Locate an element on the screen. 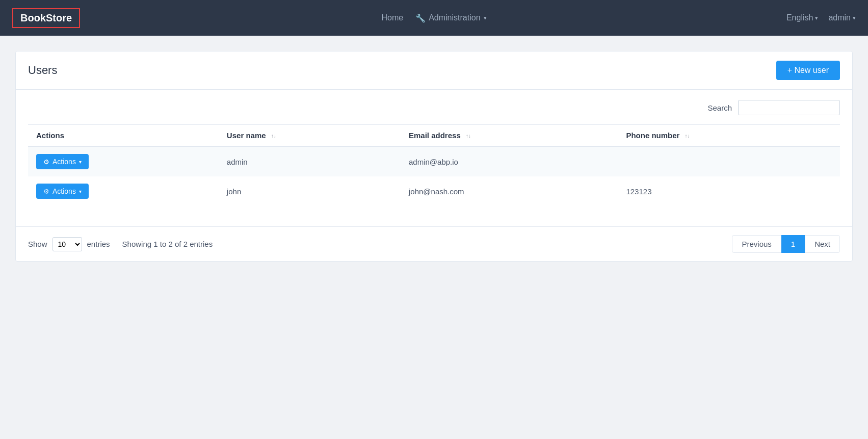 The width and height of the screenshot is (868, 439). search-row: Search is located at coordinates (434, 108).